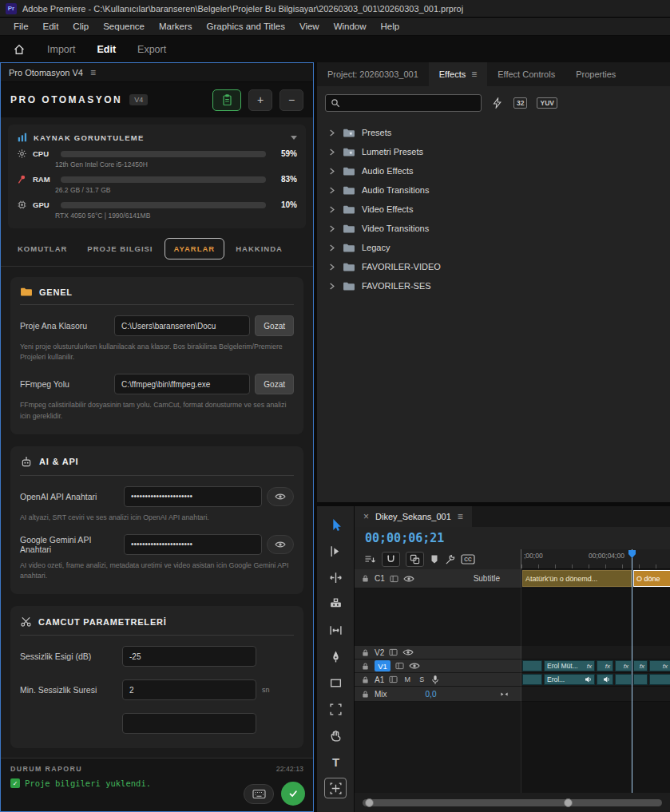 This screenshot has height=812, width=670. I want to click on accelerated-effects-icon, so click(498, 103).